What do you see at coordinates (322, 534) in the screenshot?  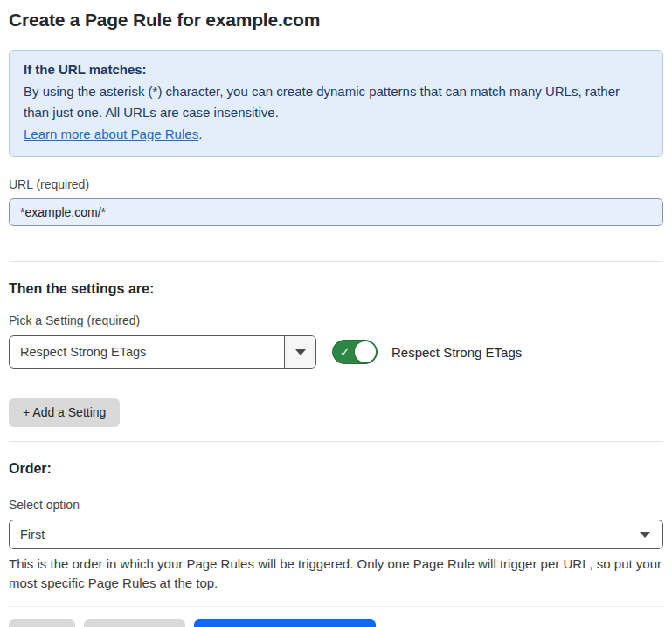 I see `order-select-value: First` at bounding box center [322, 534].